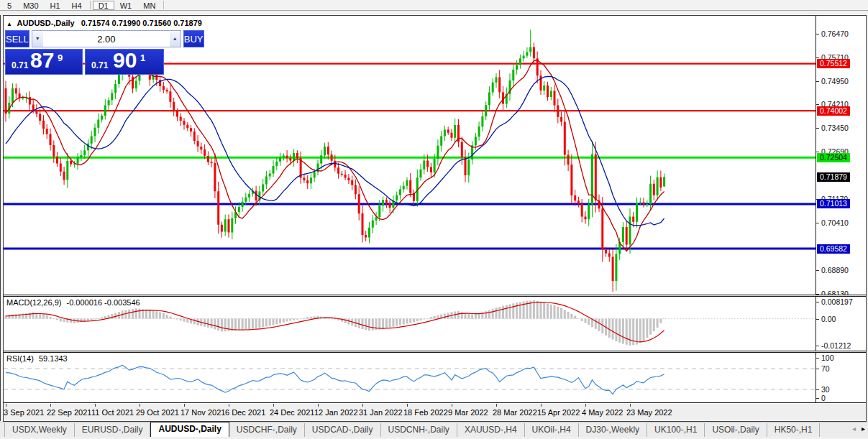 The width and height of the screenshot is (868, 439). I want to click on chart-ohlc-values: 0.71574 0.71990 0.71560 0.71879, so click(142, 23).